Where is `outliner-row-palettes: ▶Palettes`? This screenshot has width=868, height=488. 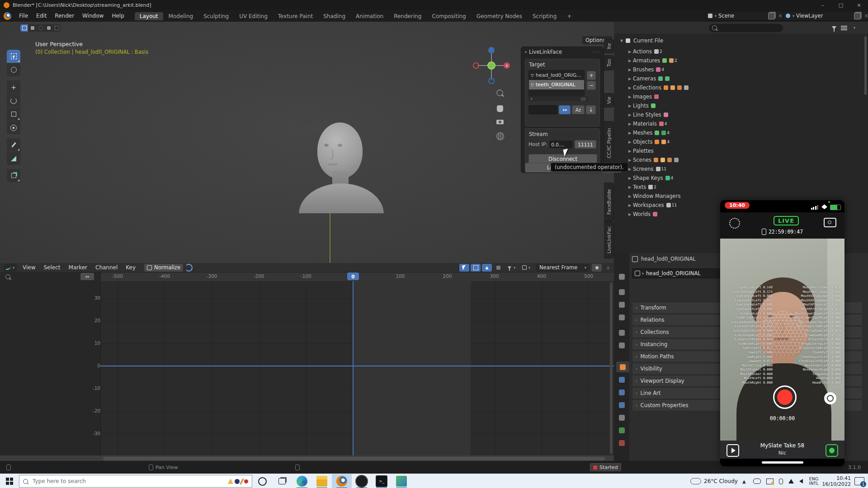
outliner-row-palettes: ▶Palettes is located at coordinates (741, 151).